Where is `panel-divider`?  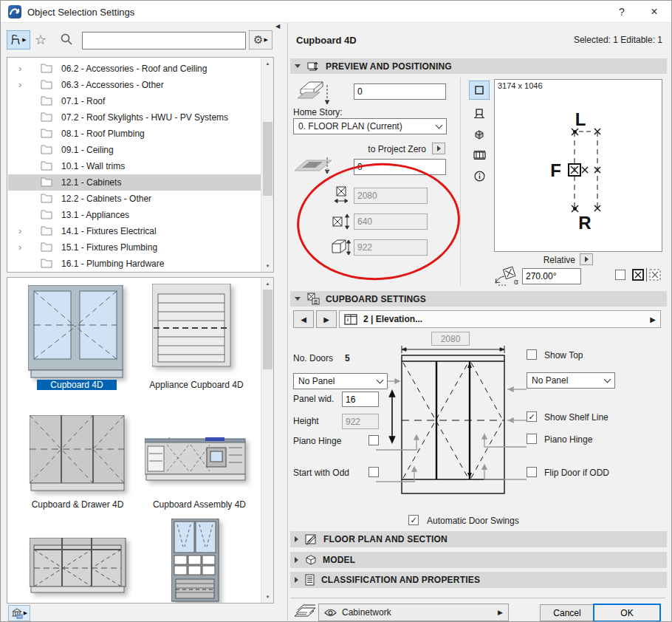 panel-divider is located at coordinates (288, 322).